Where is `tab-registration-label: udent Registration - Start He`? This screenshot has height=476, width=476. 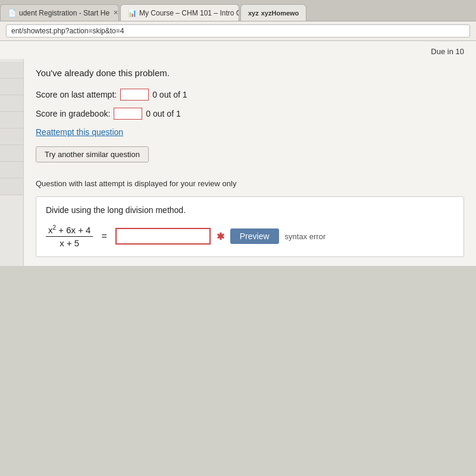 tab-registration-label: udent Registration - Start He is located at coordinates (64, 13).